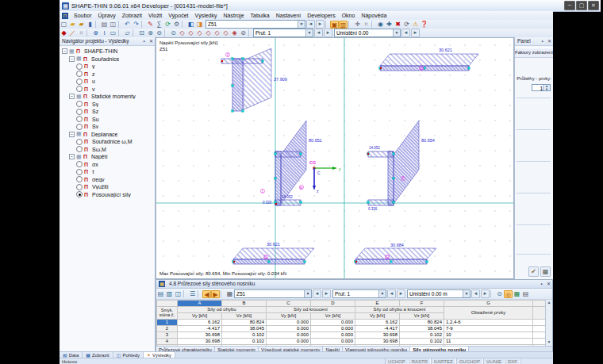  What do you see at coordinates (260, 16) in the screenshot?
I see `menu-item-tabulka: Tabulka` at bounding box center [260, 16].